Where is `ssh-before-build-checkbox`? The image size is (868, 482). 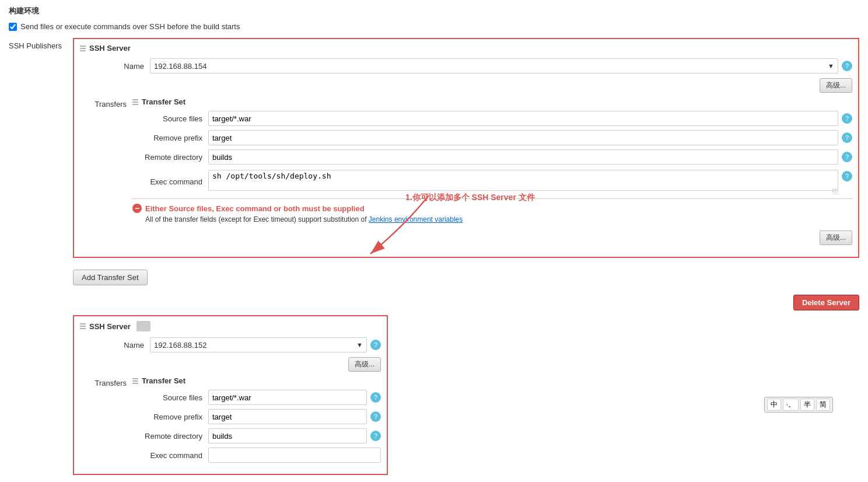 ssh-before-build-checkbox is located at coordinates (13, 27).